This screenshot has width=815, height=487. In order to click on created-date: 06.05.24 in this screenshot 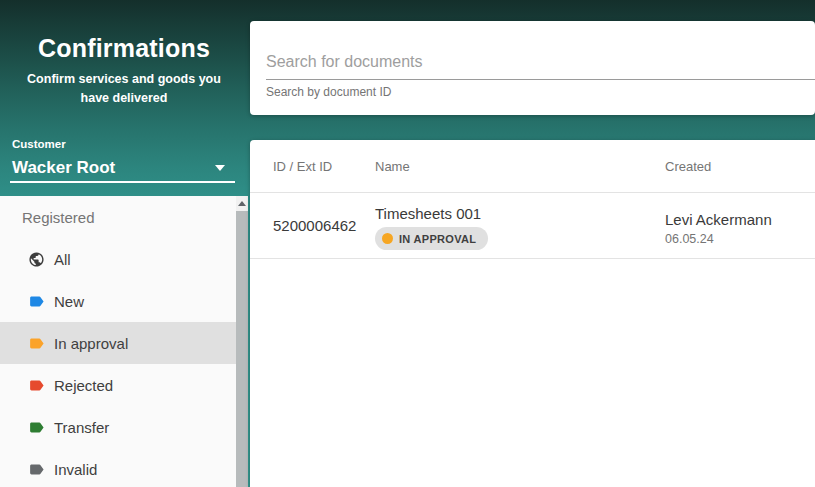, I will do `click(690, 239)`.